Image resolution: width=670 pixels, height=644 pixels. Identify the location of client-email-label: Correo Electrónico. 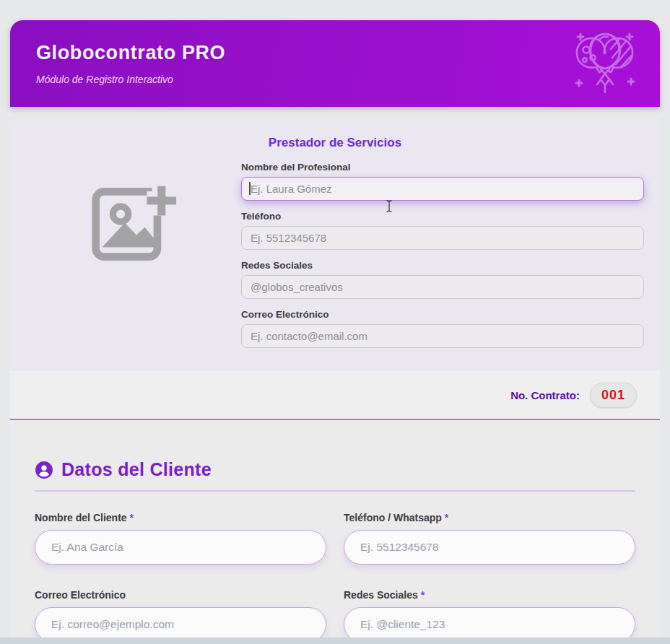
(180, 595).